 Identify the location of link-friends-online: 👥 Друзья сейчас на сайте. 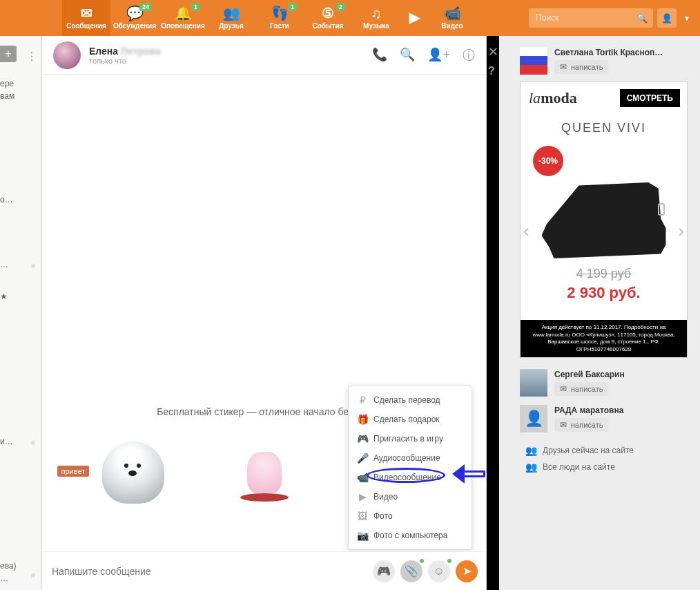
(609, 450).